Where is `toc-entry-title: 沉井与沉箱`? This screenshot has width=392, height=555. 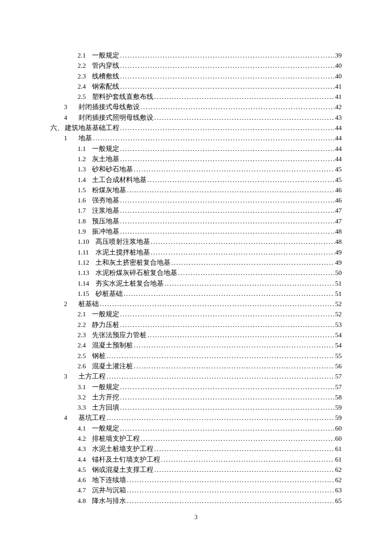 toc-entry-title: 沉井与沉箱 is located at coordinates (109, 490).